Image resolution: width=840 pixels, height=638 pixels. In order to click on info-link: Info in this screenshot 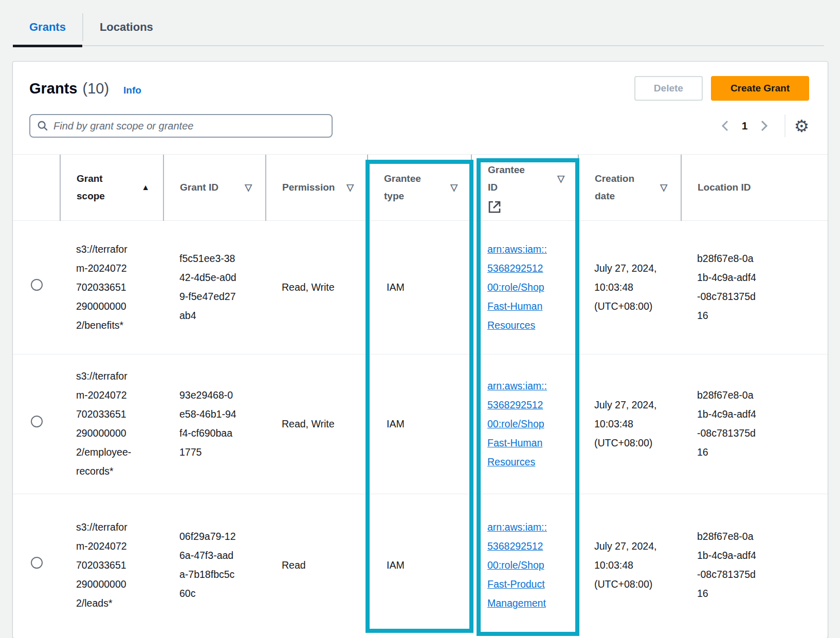, I will do `click(133, 90)`.